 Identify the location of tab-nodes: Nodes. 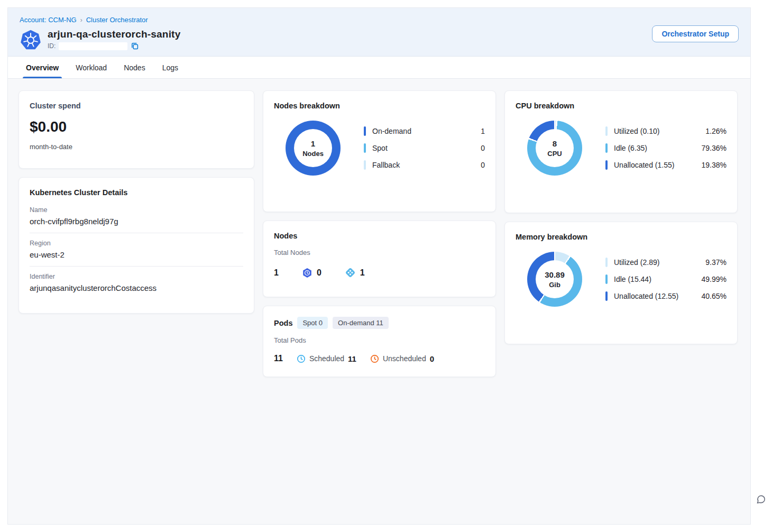
(134, 68).